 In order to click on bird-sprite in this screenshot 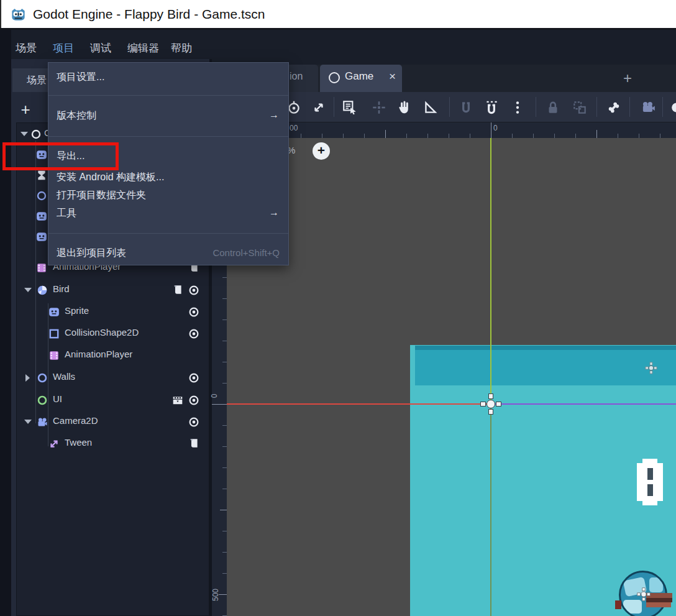, I will do `click(644, 593)`.